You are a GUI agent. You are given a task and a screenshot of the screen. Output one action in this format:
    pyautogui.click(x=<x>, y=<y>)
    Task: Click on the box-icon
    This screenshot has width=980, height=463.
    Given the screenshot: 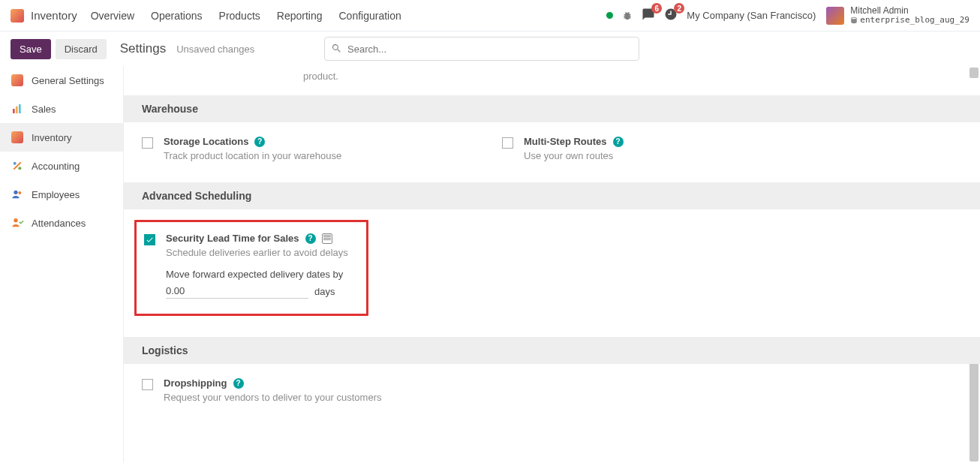 What is the action you would take?
    pyautogui.click(x=17, y=137)
    